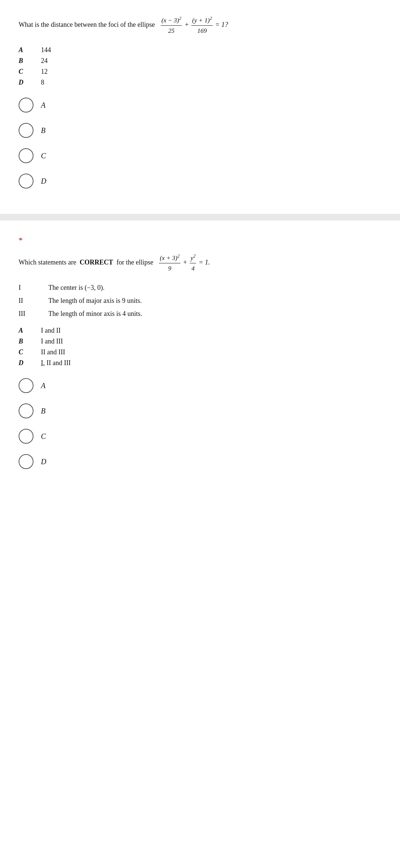 Image resolution: width=400 pixels, height=868 pixels. I want to click on q1-radio-b, so click(26, 130).